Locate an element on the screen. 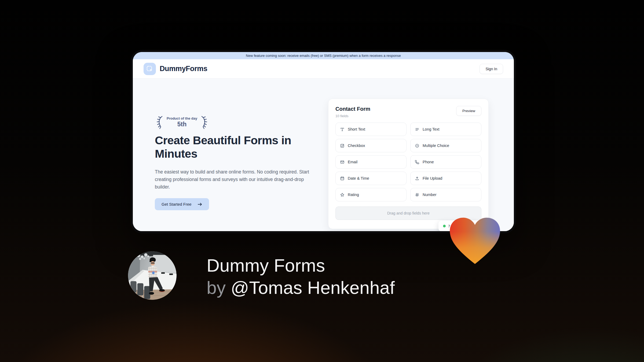 The image size is (644, 362). field-chip-rating: Rating is located at coordinates (371, 195).